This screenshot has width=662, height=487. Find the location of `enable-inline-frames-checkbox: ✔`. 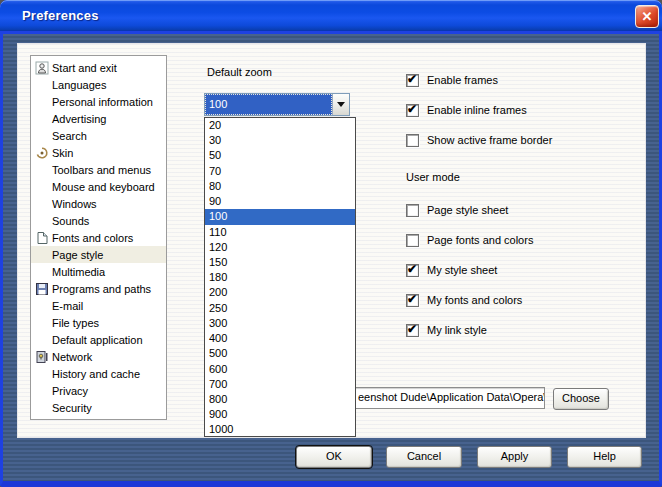

enable-inline-frames-checkbox: ✔ is located at coordinates (412, 110).